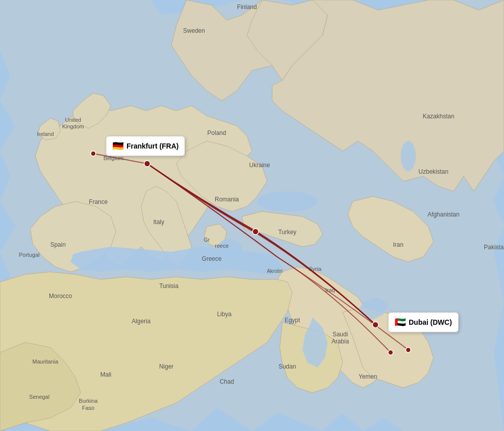 The width and height of the screenshot is (504, 431). Describe the element at coordinates (341, 334) in the screenshot. I see `svg-text: Saudi` at that location.